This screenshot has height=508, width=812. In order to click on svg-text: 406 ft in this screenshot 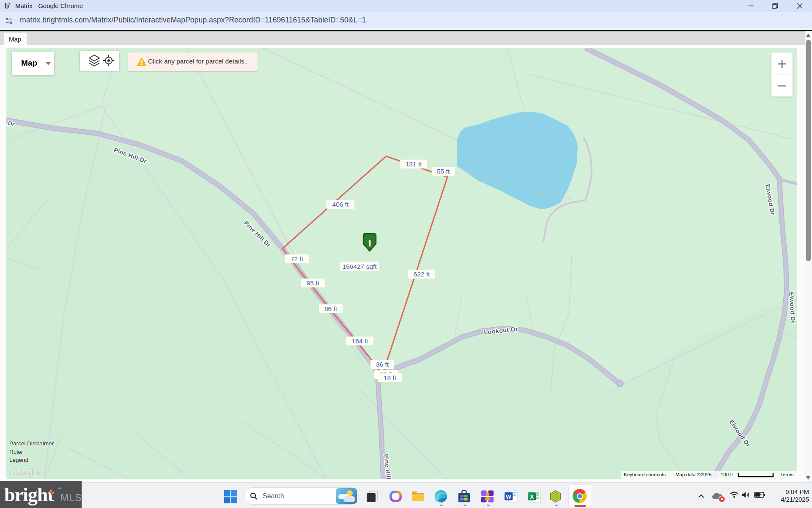, I will do `click(341, 204)`.